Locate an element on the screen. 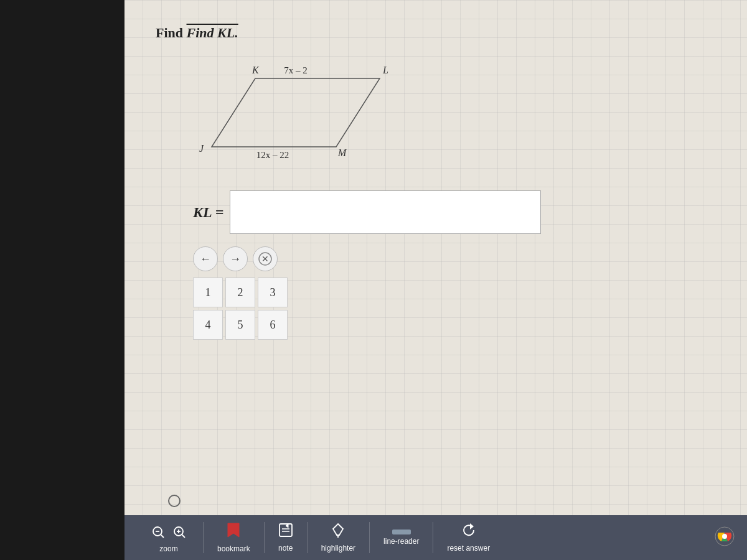 This screenshot has height=560, width=747. back-button: ← is located at coordinates (205, 259).